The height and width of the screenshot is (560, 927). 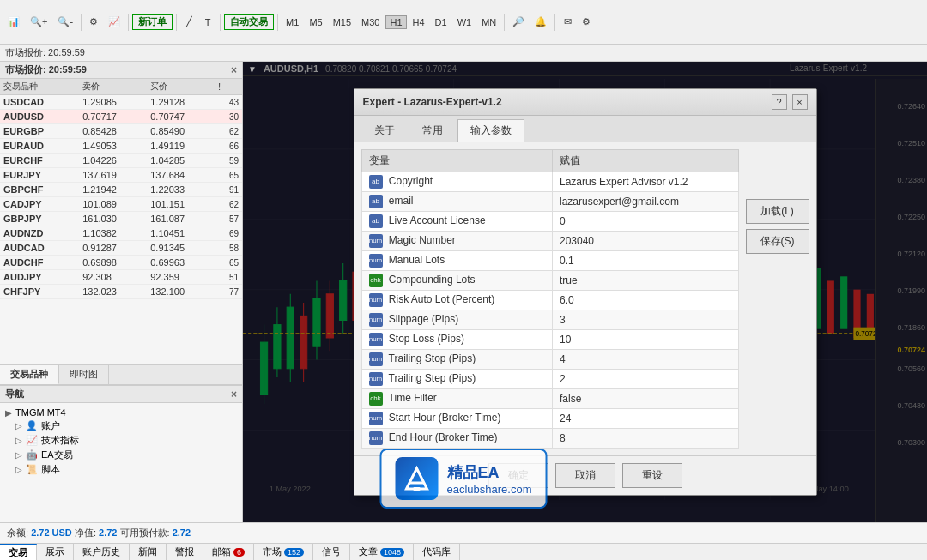 What do you see at coordinates (778, 242) in the screenshot?
I see `save-btn: 保存(S)` at bounding box center [778, 242].